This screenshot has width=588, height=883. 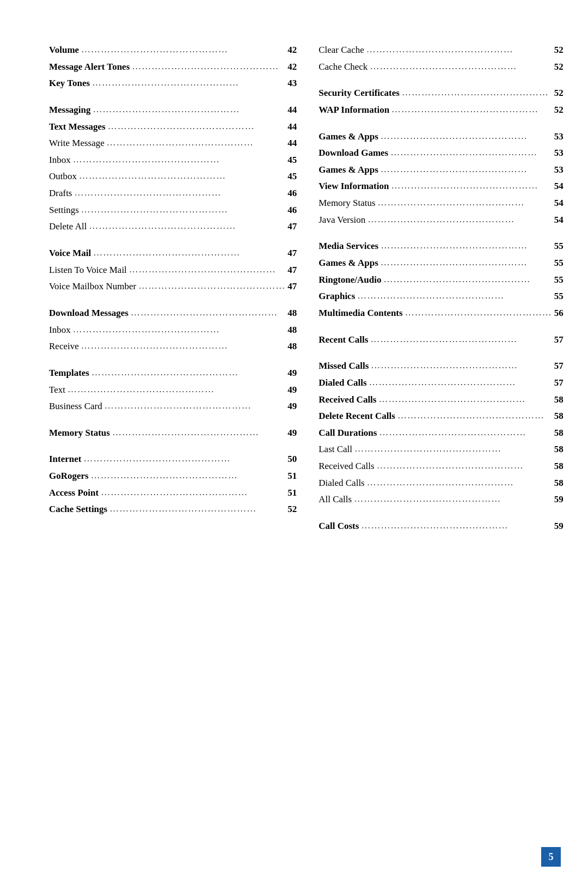 What do you see at coordinates (335, 450) in the screenshot?
I see `entry-label: Last Call` at bounding box center [335, 450].